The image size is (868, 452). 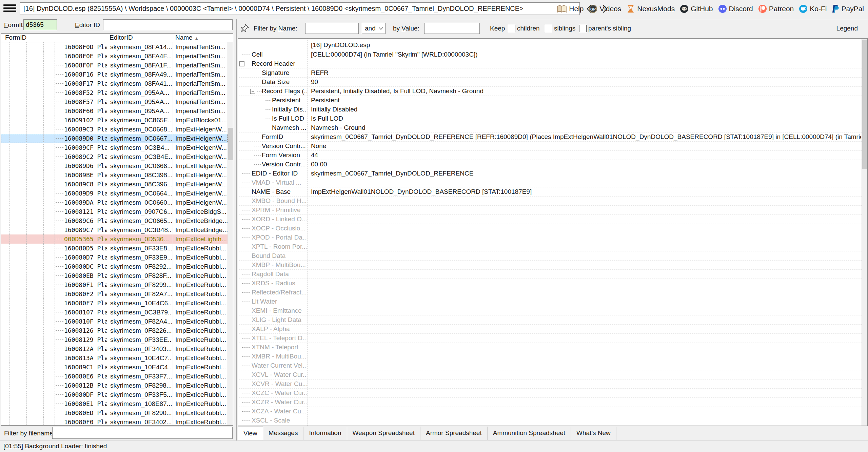 I want to click on tree-row-xocp-occlusio-: XOCP - Occlusio..., so click(x=550, y=228).